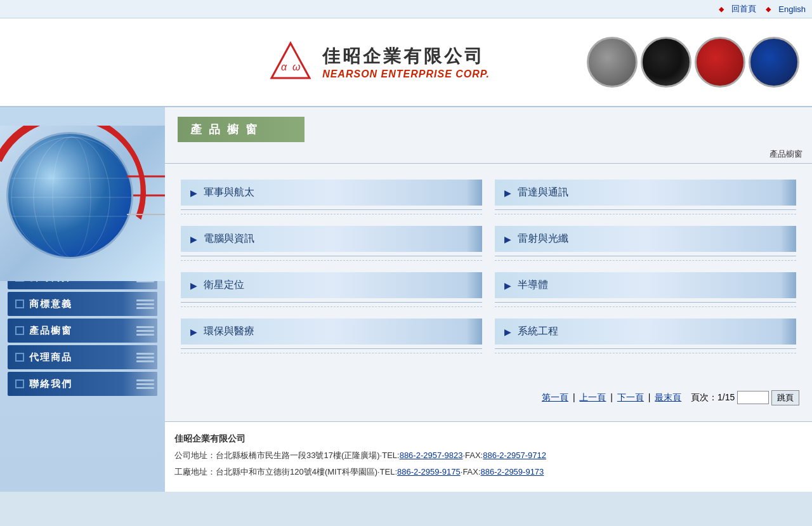  I want to click on footer-company-name: 佳昭企業有限公司, so click(488, 438).